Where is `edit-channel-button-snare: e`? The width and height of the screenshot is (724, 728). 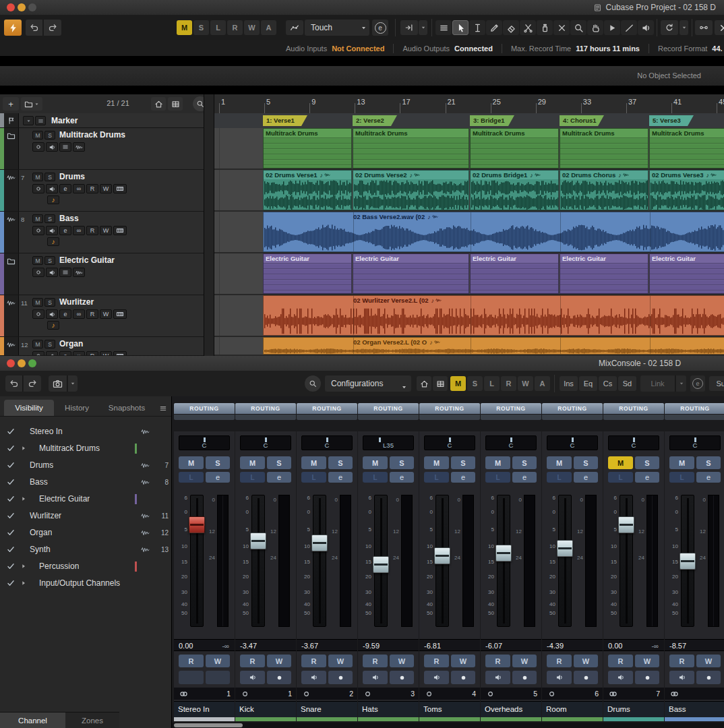 edit-channel-button-snare: e is located at coordinates (340, 477).